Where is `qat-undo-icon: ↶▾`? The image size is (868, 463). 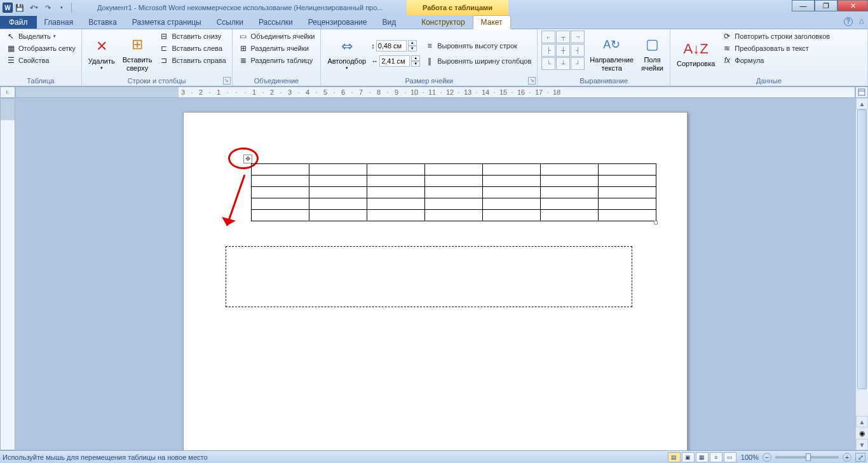
qat-undo-icon: ↶▾ is located at coordinates (34, 8).